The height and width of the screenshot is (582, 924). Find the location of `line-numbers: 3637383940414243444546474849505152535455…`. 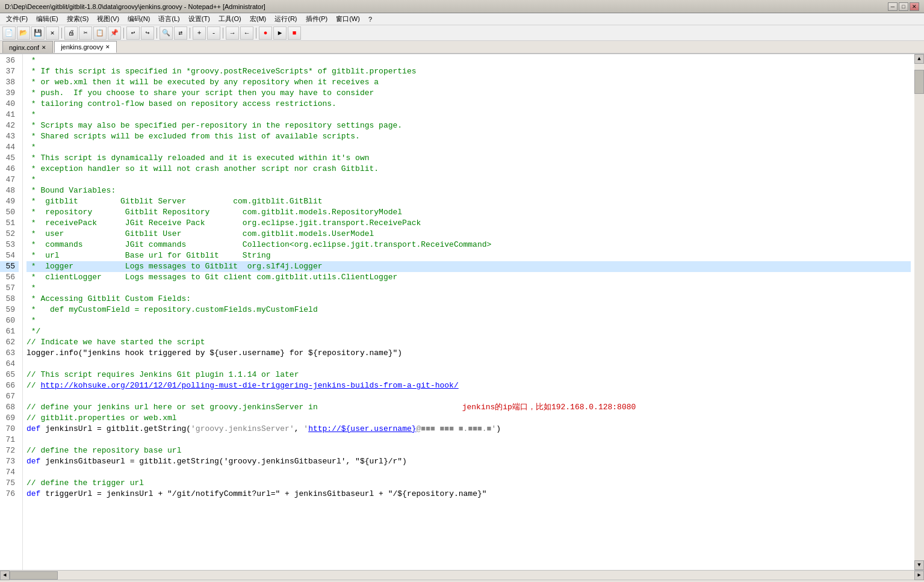

line-numbers: 3637383940414243444546474849505152535455… is located at coordinates (11, 312).